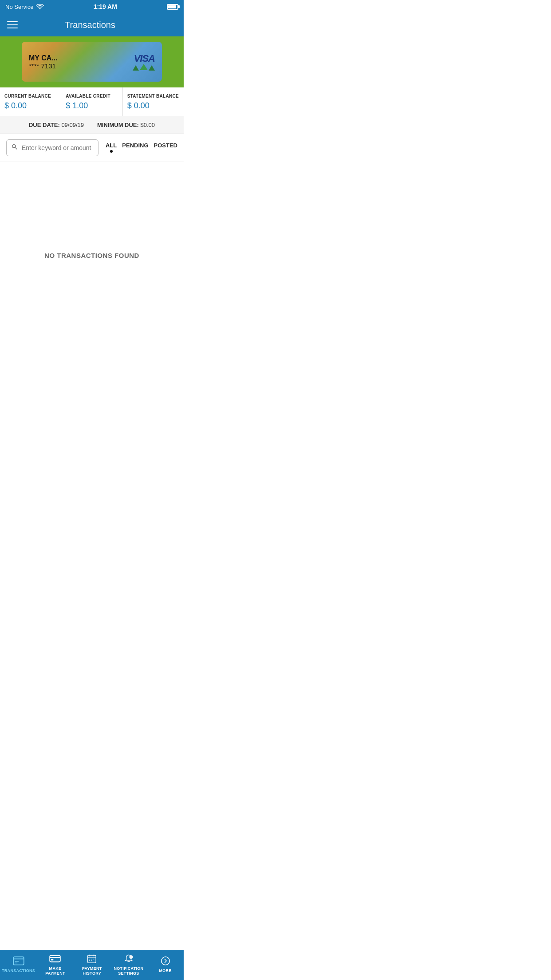 This screenshot has width=551, height=980. Describe the element at coordinates (145, 59) in the screenshot. I see `visa-brand: VISA` at that location.